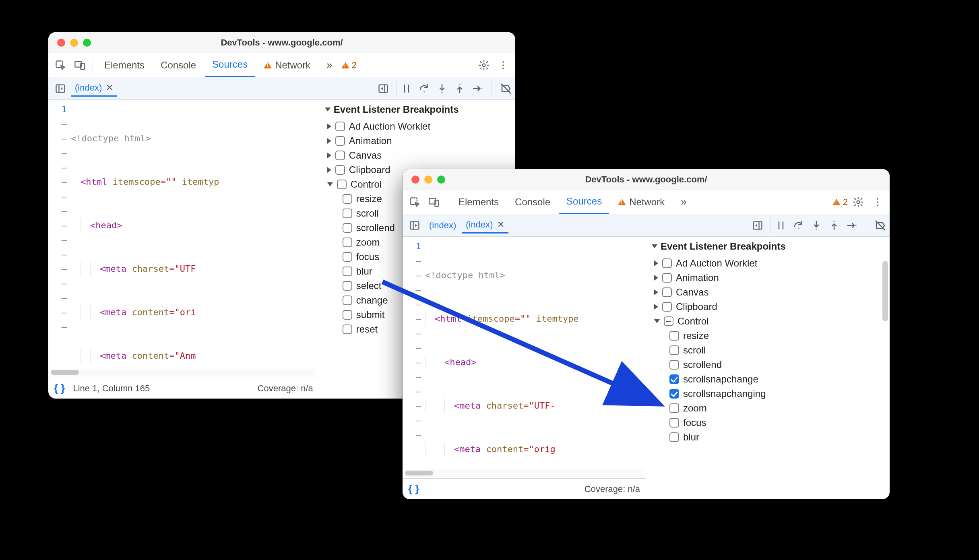 The width and height of the screenshot is (979, 560). What do you see at coordinates (94, 89) in the screenshot?
I see `file-tab-index: (index) ✕` at bounding box center [94, 89].